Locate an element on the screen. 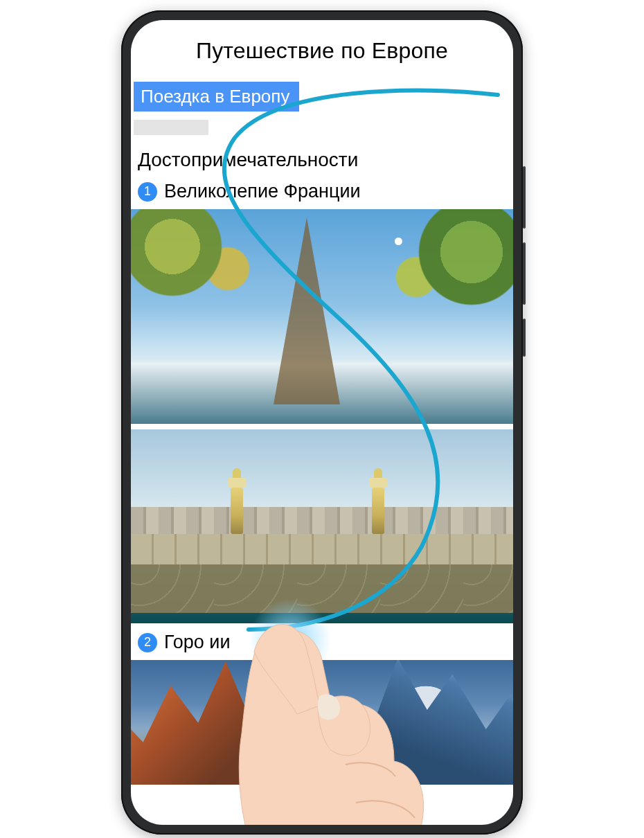 This screenshot has width=644, height=838. list-item-title: Великолепие Франции is located at coordinates (262, 191).